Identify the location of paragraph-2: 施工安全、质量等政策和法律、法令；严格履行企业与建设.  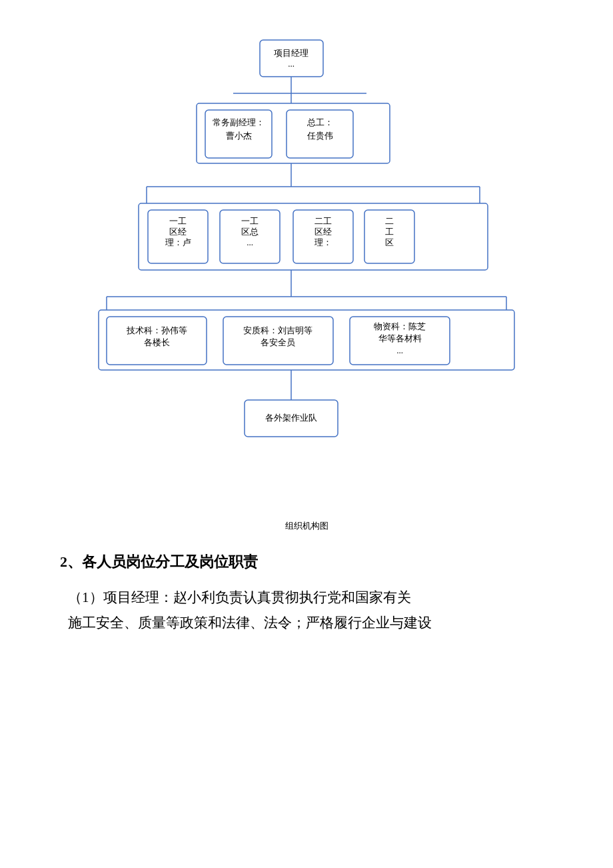
(306, 623).